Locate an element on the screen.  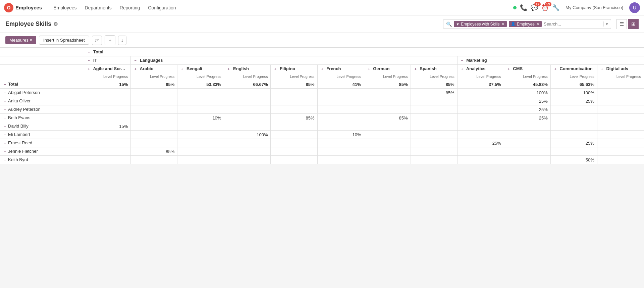
row-label-audrey: ＋Audrey Peterson is located at coordinates (42, 109).